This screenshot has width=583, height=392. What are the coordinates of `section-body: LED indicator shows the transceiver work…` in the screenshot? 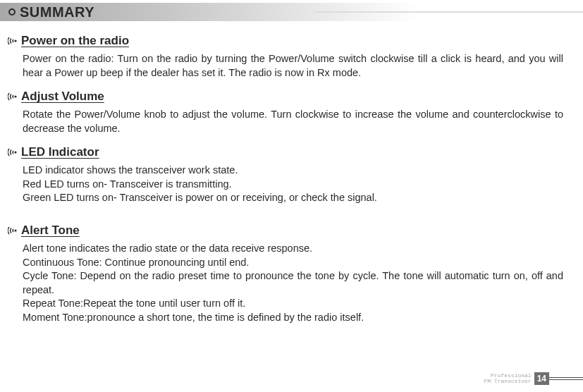 It's located at (292, 185).